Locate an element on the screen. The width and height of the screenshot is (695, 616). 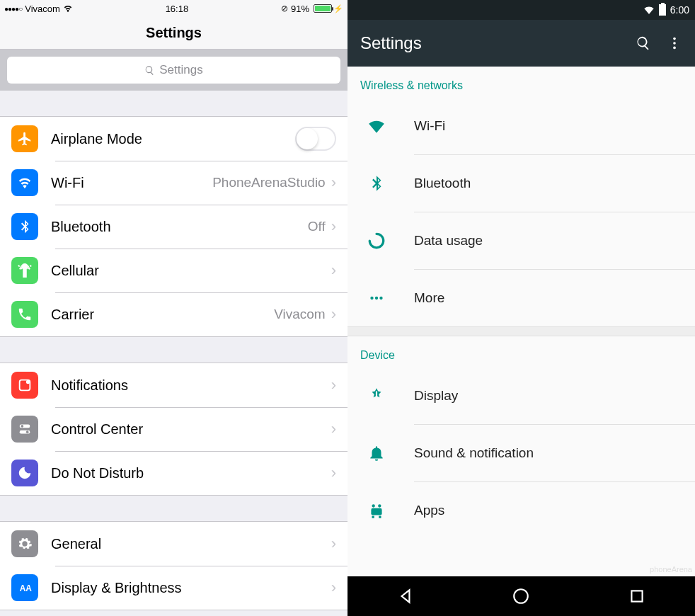
row-label: General is located at coordinates (191, 544).